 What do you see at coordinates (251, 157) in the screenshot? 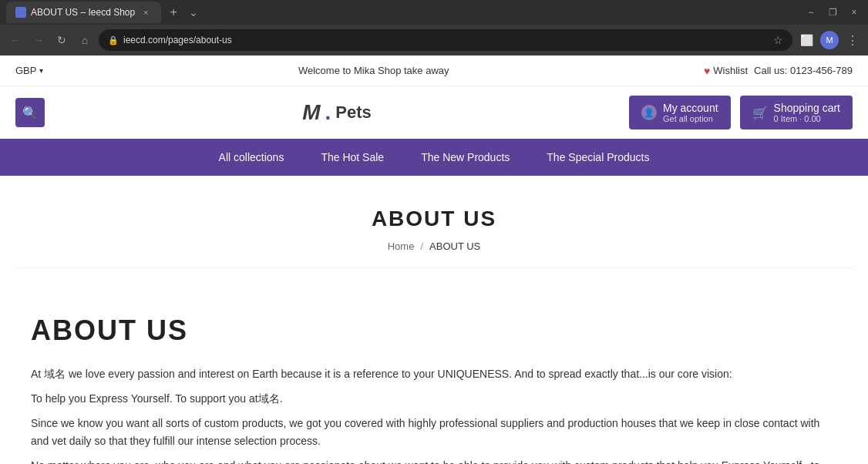
I see `nav-item-all-collections: All collections` at bounding box center [251, 157].